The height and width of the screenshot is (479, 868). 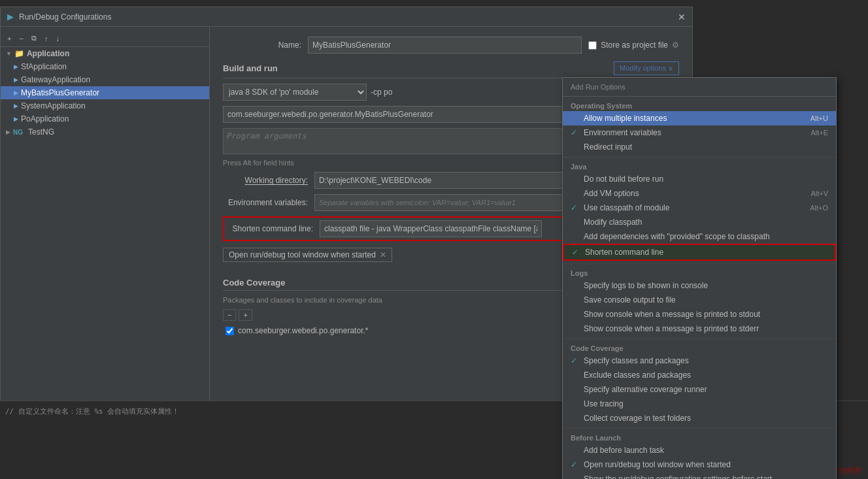 I want to click on alt-coverage-label: Specify alternative coverage runner, so click(x=704, y=389).